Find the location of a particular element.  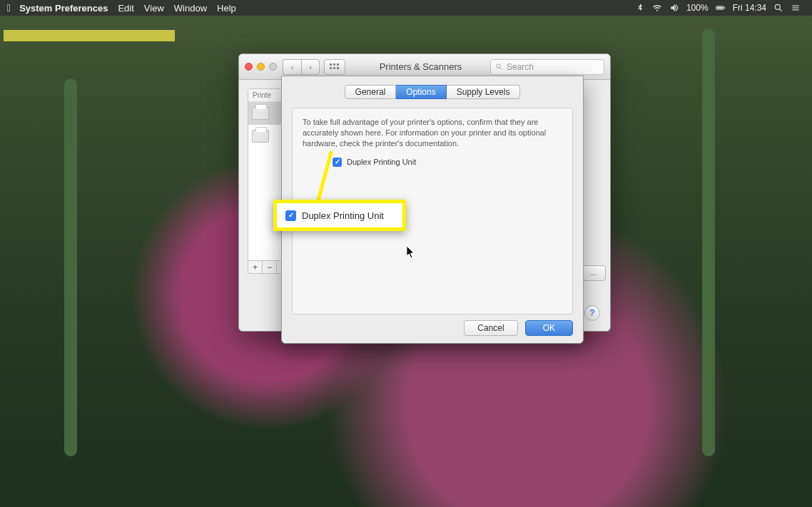

battery-icon is located at coordinates (721, 8).